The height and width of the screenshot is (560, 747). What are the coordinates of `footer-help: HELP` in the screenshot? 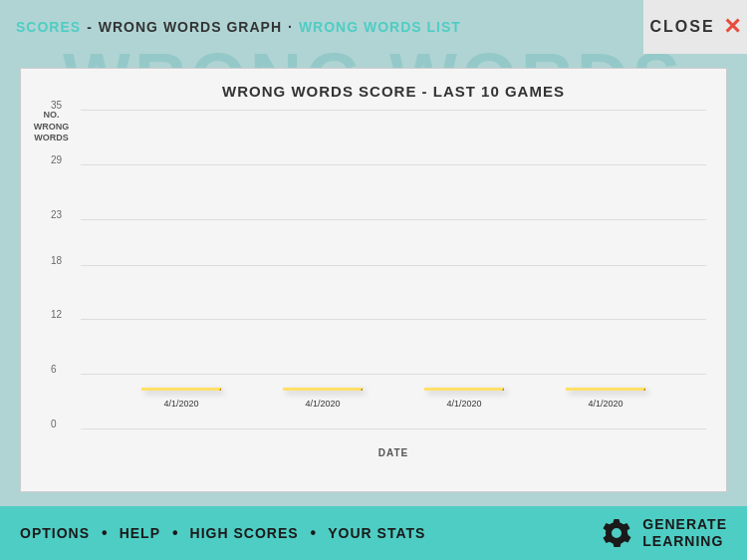 It's located at (139, 533).